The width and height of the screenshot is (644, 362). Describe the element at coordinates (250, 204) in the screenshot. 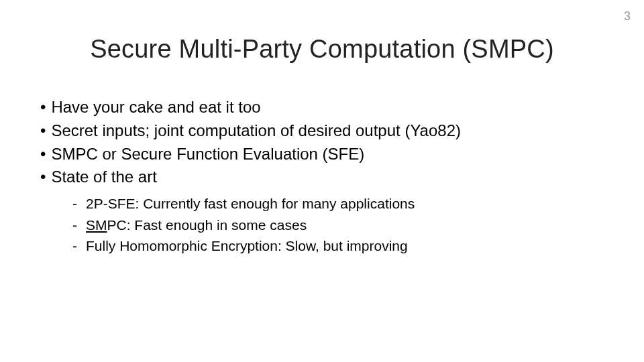

I see `sub-bullet-text: 2P-SFE: Currently fast enough for many a…` at that location.